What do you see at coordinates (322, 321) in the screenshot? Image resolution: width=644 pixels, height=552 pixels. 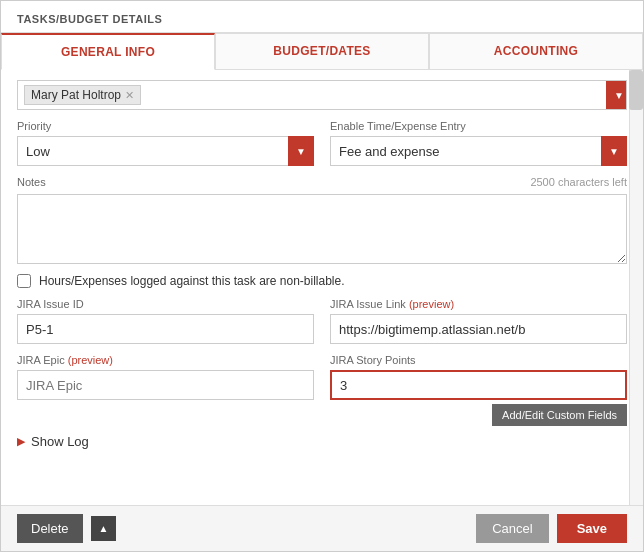 I see `jira-issue-row: JIRA Issue ID JIRA Issue Link (preview)` at bounding box center [322, 321].